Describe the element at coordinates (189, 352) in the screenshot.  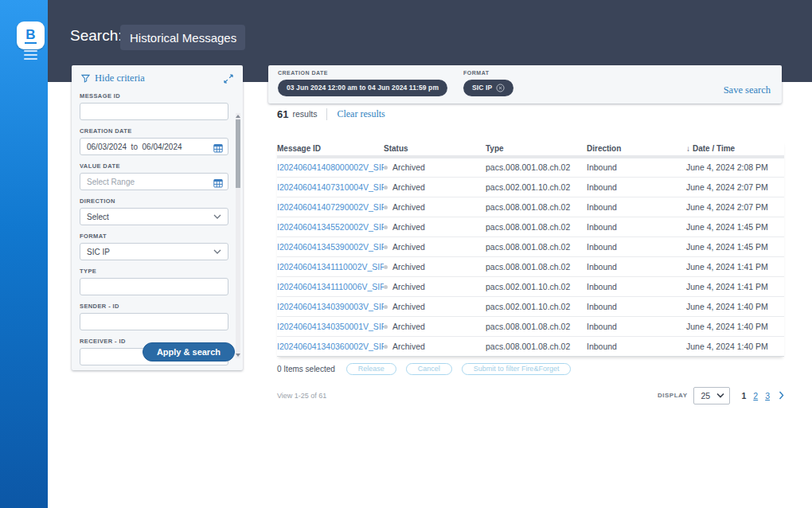
I see `apply-search-button: Apply & search` at that location.